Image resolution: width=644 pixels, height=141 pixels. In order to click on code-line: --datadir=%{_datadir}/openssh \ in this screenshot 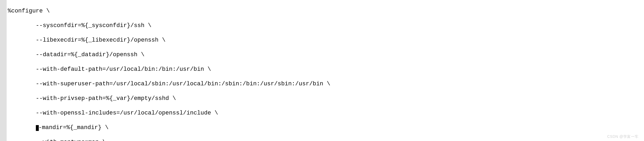, I will do `click(326, 55)`.